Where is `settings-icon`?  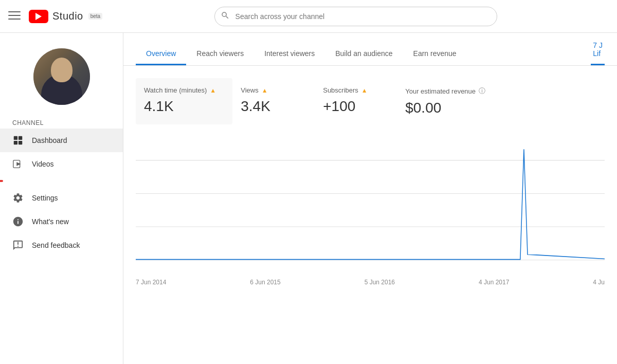
settings-icon is located at coordinates (18, 198).